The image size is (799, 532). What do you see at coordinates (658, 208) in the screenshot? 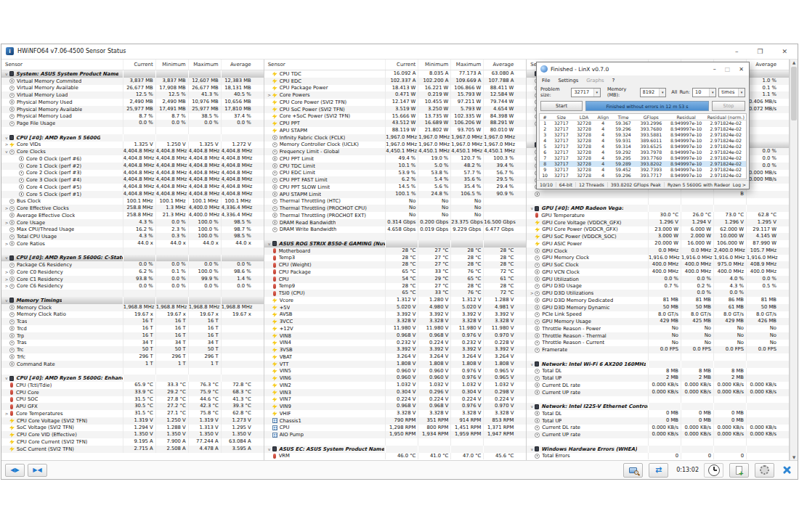
I see `sensor-section-row: vGPU [#0]: AMD Radeon Vega:` at bounding box center [658, 208].